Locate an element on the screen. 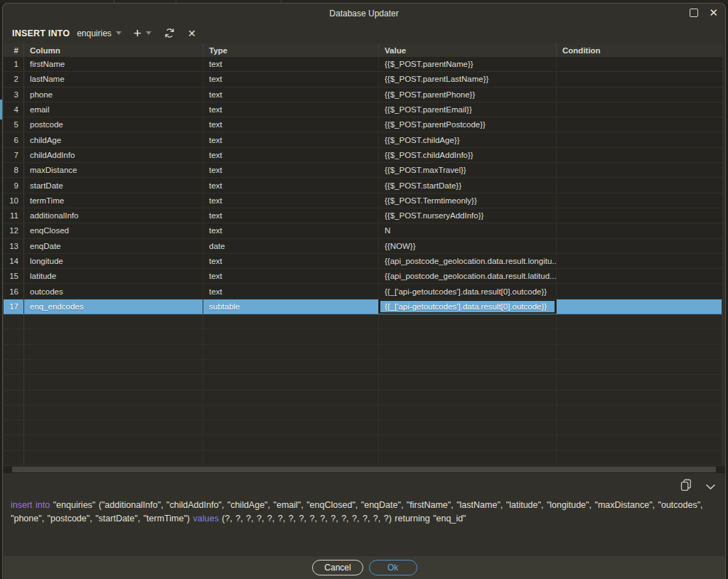  value-cell: {{$_POST.Termtimeonly}} is located at coordinates (468, 201).